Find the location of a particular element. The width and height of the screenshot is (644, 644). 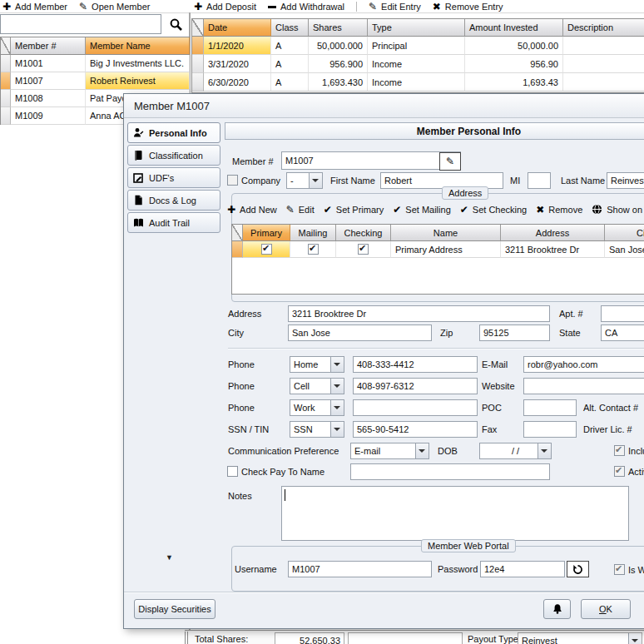

cell-amount: 956.90 is located at coordinates (514, 64).